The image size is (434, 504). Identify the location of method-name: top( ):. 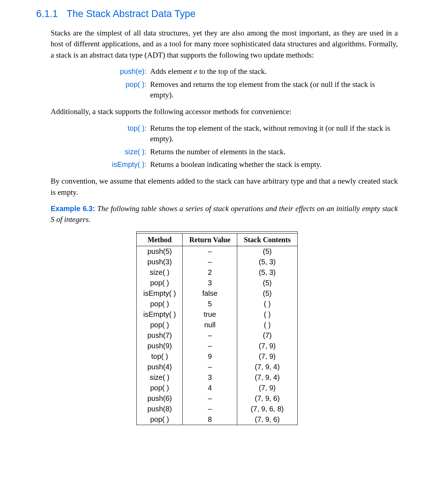
(101, 128).